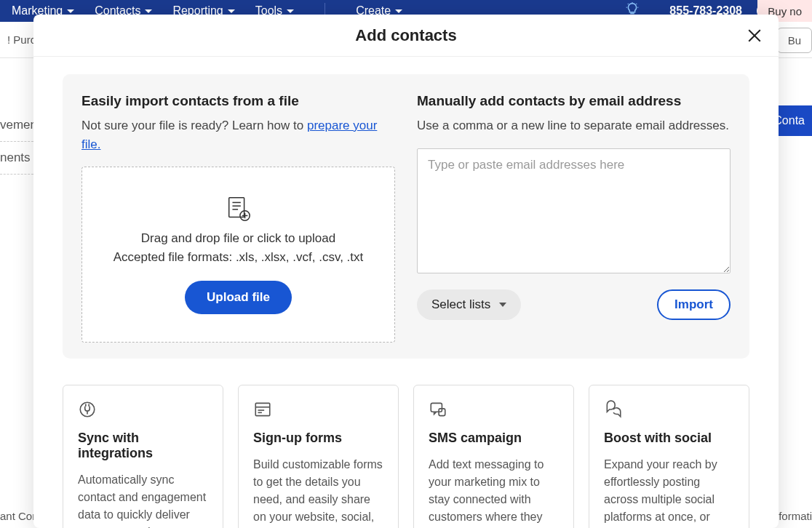 The height and width of the screenshot is (528, 812). What do you see at coordinates (406, 36) in the screenshot?
I see `modal-header: Add contacts` at bounding box center [406, 36].